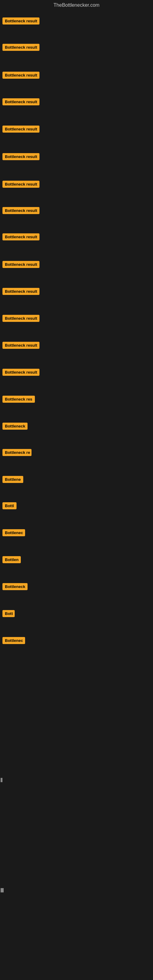  I want to click on marker, so click(2, 780).